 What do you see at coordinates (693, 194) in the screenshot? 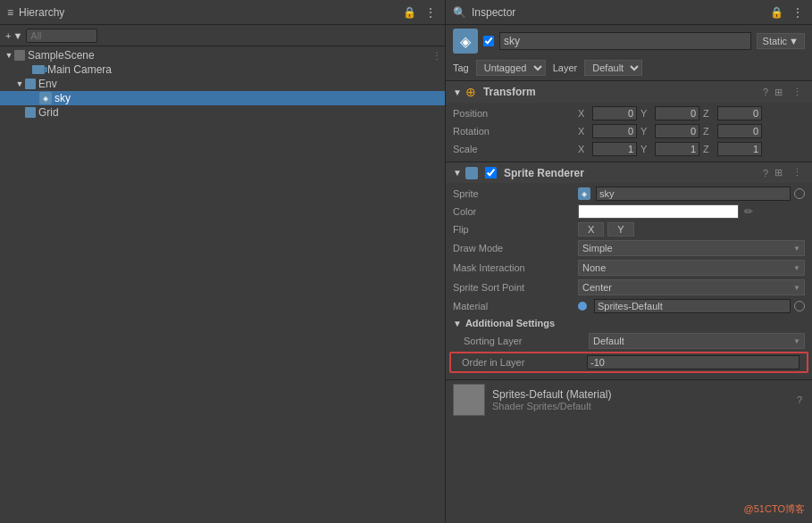
I see `sprite-value-input` at bounding box center [693, 194].